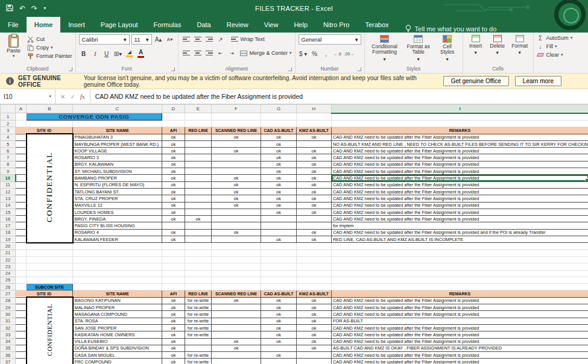 This screenshot has width=588, height=364. What do you see at coordinates (198, 184) in the screenshot?
I see `cell-E11` at bounding box center [198, 184].